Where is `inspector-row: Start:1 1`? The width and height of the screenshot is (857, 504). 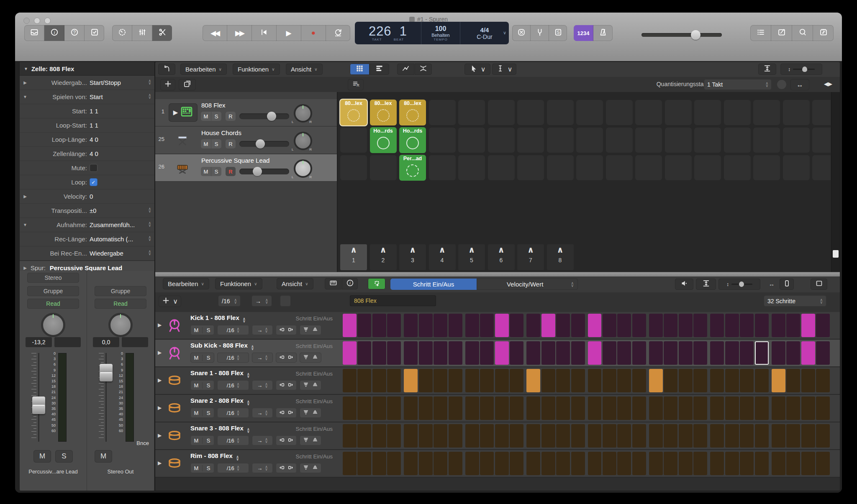
inspector-row: Start:1 1 is located at coordinates (87, 111).